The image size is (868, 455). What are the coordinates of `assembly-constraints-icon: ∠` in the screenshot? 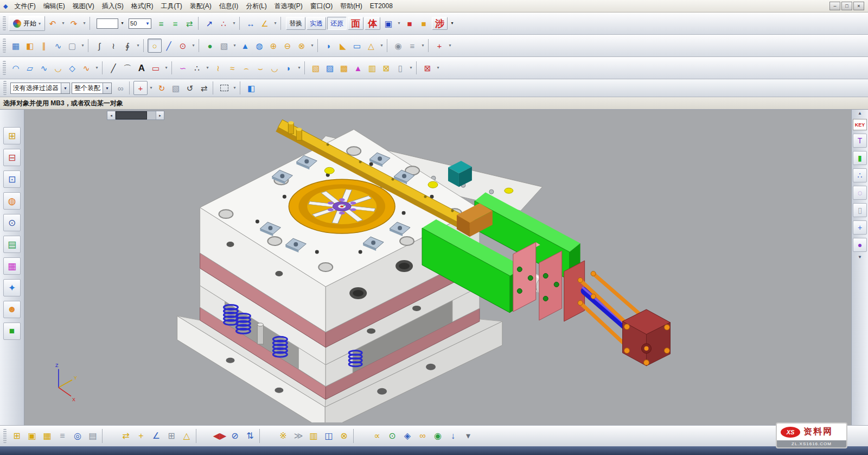 It's located at (156, 436).